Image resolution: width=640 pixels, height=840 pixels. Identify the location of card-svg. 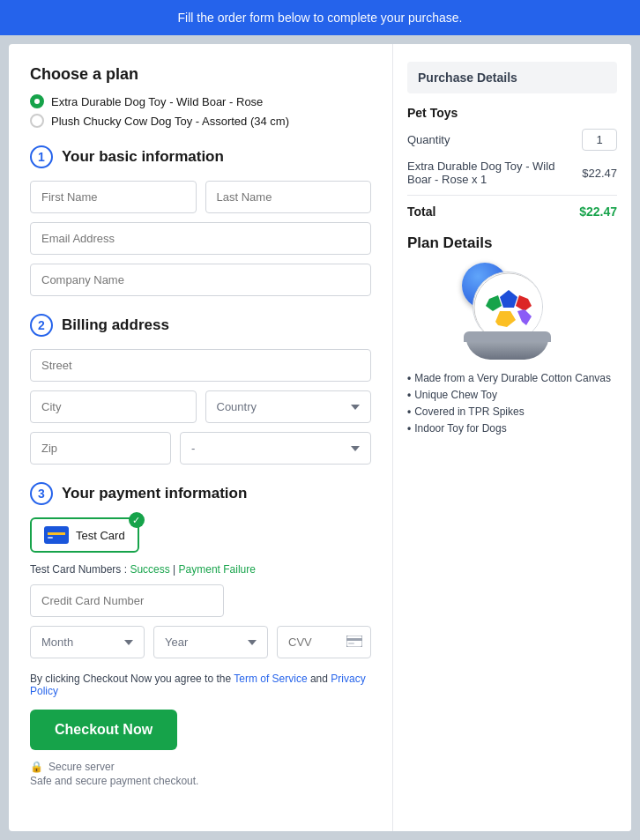
(56, 535).